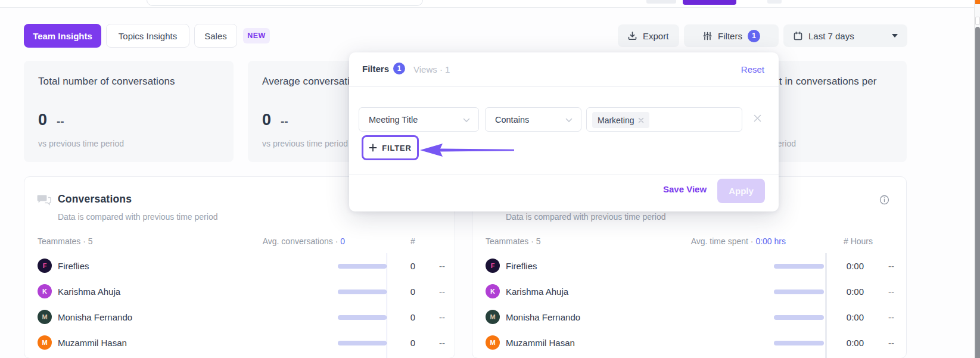 The image size is (980, 358). Describe the element at coordinates (129, 111) in the screenshot. I see `metric-card-total-conversations: Total number of conversations 0 -- vs pr…` at that location.